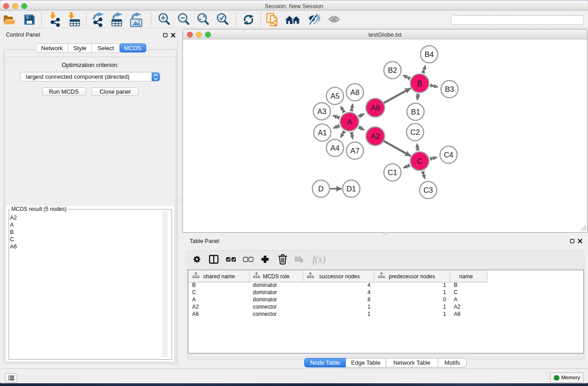  Describe the element at coordinates (420, 161) in the screenshot. I see `svg-text: C` at that location.